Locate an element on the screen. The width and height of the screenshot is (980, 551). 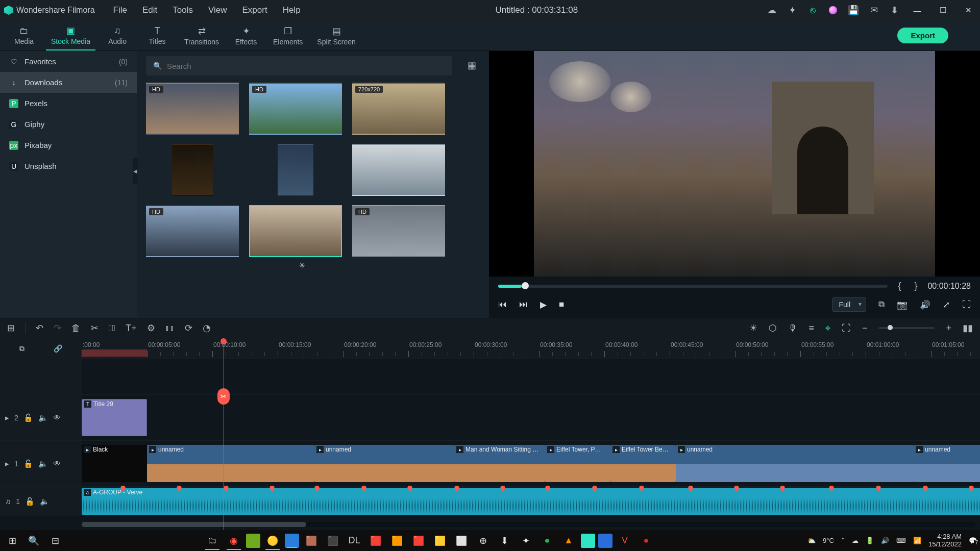
prev-frame-button: ⏮ is located at coordinates (502, 305).